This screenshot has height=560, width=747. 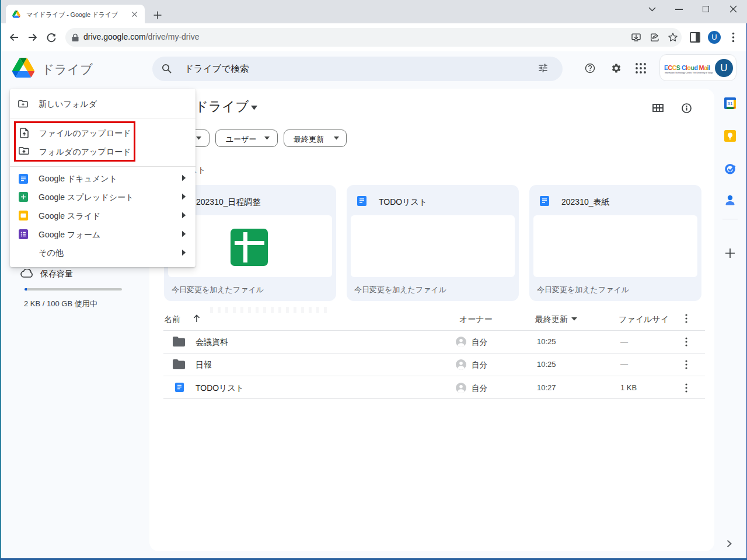 What do you see at coordinates (731, 104) in the screenshot?
I see `svg-text: 31` at bounding box center [731, 104].